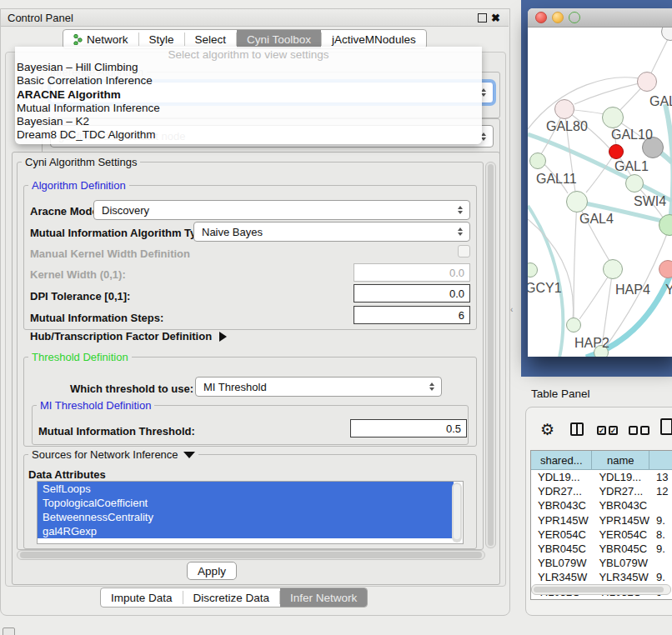 This screenshot has width=672, height=635. Describe the element at coordinates (592, 343) in the screenshot. I see `node-label: HAP2` at that location.